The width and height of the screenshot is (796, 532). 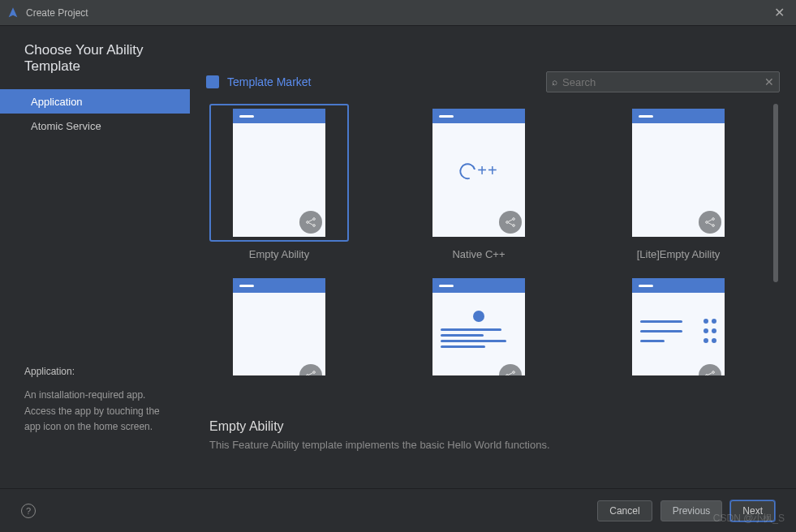 I want to click on footer: ? Cancel Previous Next, so click(x=398, y=510).